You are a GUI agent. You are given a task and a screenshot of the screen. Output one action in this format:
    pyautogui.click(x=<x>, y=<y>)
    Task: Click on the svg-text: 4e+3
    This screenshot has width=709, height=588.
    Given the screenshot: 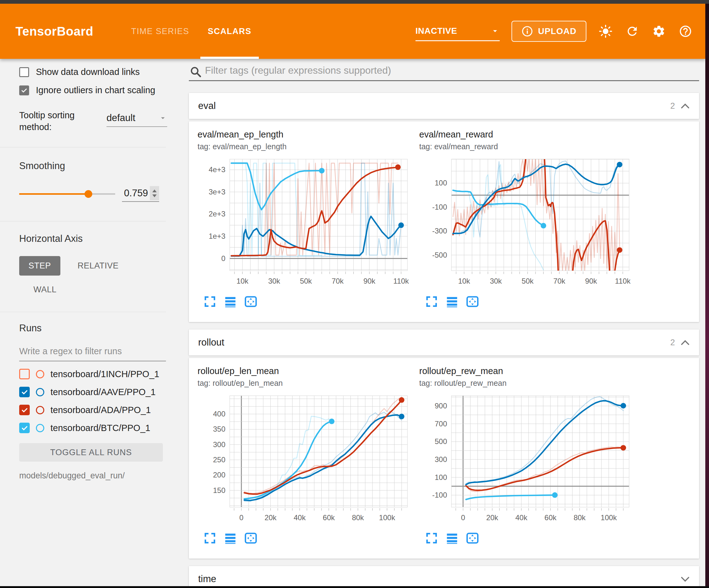 What is the action you would take?
    pyautogui.click(x=217, y=170)
    